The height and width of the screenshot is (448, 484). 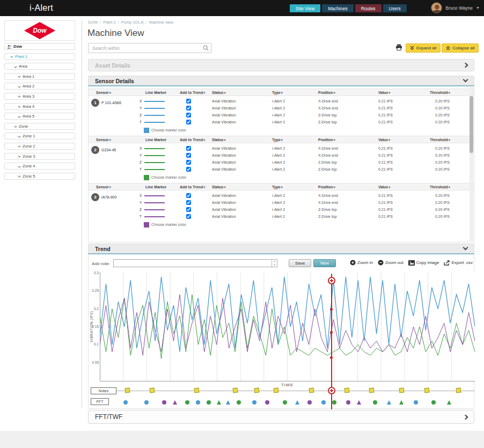 What do you see at coordinates (458, 263) in the screenshot?
I see `export-csv-button: Export .csv` at bounding box center [458, 263].